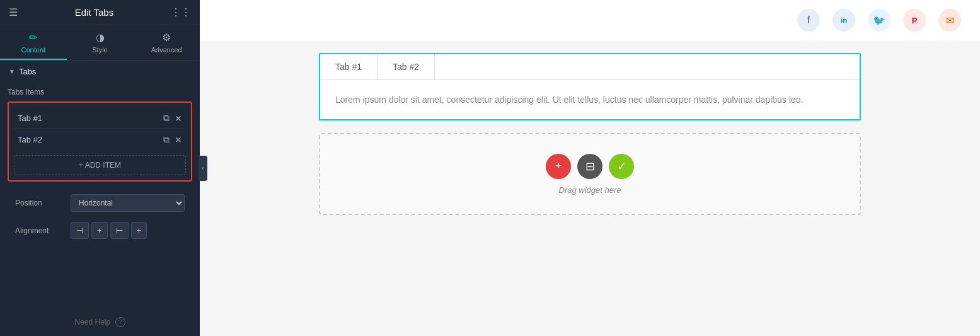 The height and width of the screenshot is (336, 980). Describe the element at coordinates (100, 13) in the screenshot. I see `sidebar-header: ☰ Edit Tabs ⋮⋮` at that location.